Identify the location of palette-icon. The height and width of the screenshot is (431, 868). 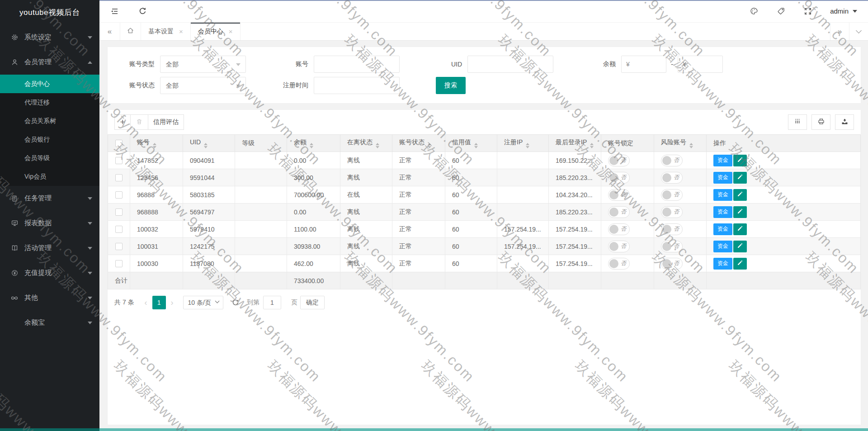
(754, 11).